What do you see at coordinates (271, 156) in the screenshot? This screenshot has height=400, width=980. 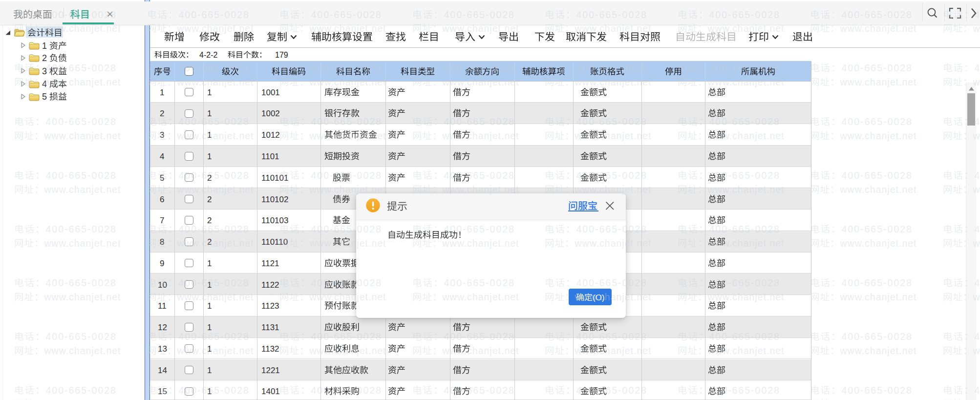 I see `svg-text: 1101` at bounding box center [271, 156].